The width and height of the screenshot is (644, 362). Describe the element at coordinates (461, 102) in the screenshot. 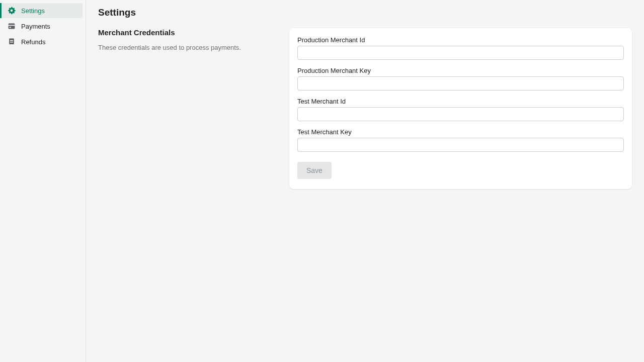

I see `form-label: Test Merchant Id` at that location.